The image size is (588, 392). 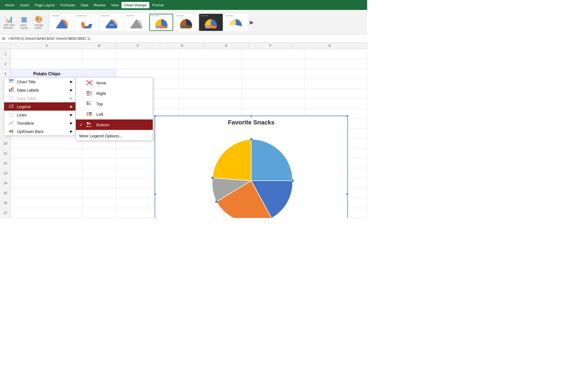 I want to click on cell-b1, so click(x=99, y=54).